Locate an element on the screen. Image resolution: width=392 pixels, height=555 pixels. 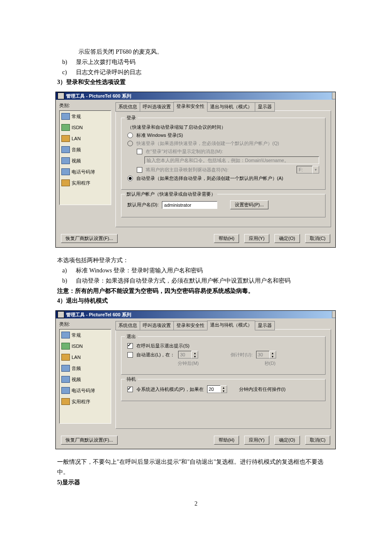
radio-label: 快速登录（如果选择快速登录，您必须创建一个默认的用户帐户）(Q) is located at coordinates (208, 143).